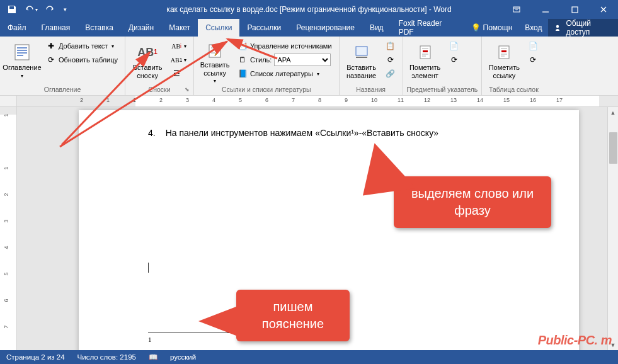 The image size is (618, 364). What do you see at coordinates (309, 9) in the screenshot?
I see `window-title: как сделать ссылку в ворде.doc [Режим ог…` at bounding box center [309, 9].